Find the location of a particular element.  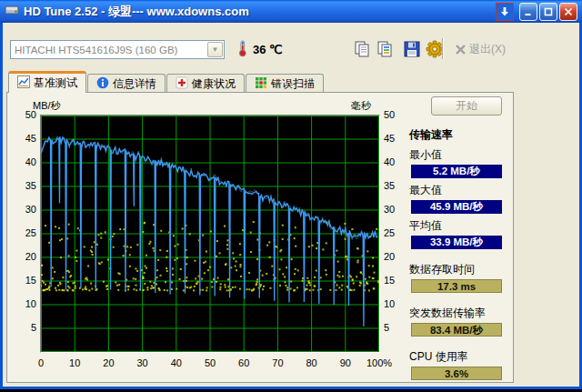

stat-label: 最大值 is located at coordinates (461, 191).